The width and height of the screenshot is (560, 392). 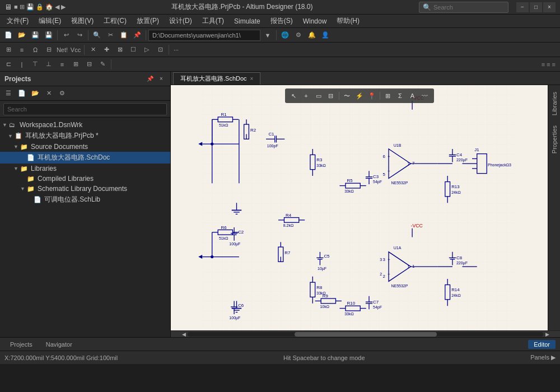 I want to click on sch-tb-wave2: 〰, so click(x=425, y=96).